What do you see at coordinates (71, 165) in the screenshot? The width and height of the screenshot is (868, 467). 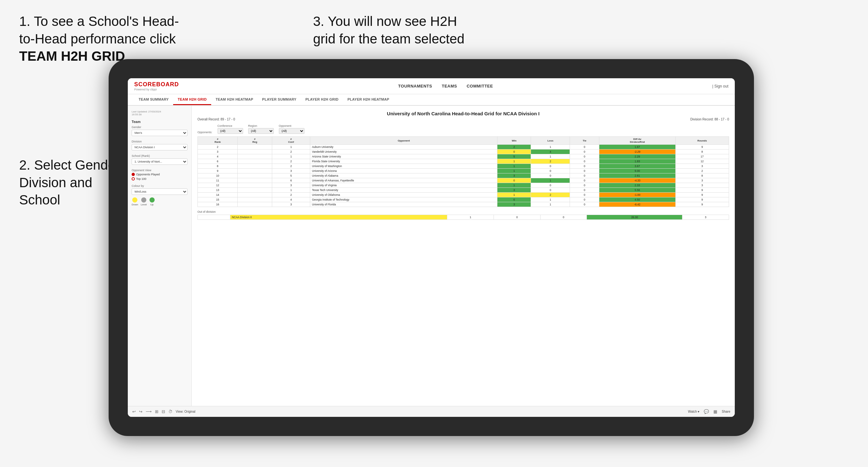 I see `ann2-line1: 2. Select Gender,` at bounding box center [71, 165].